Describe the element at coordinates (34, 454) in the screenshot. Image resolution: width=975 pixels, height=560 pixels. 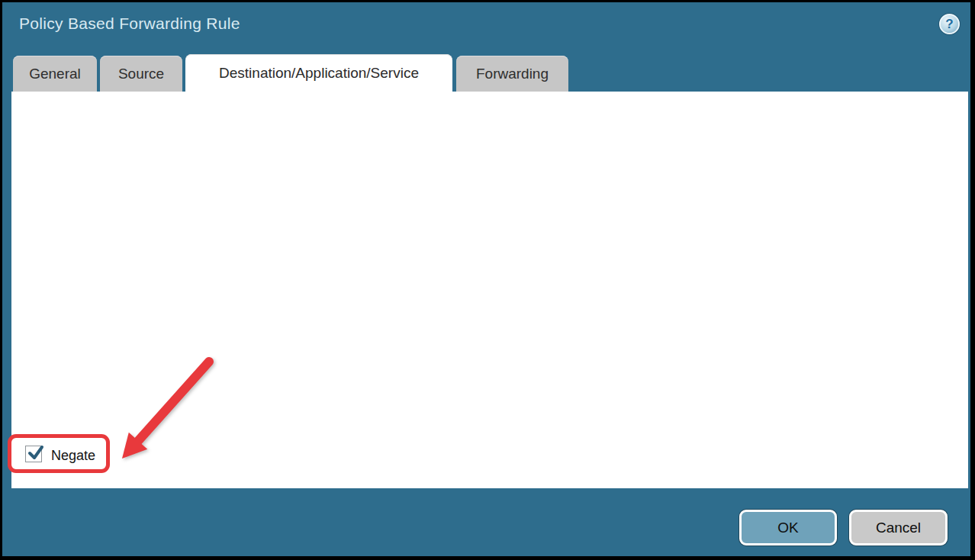
I see `negate-checkbox` at that location.